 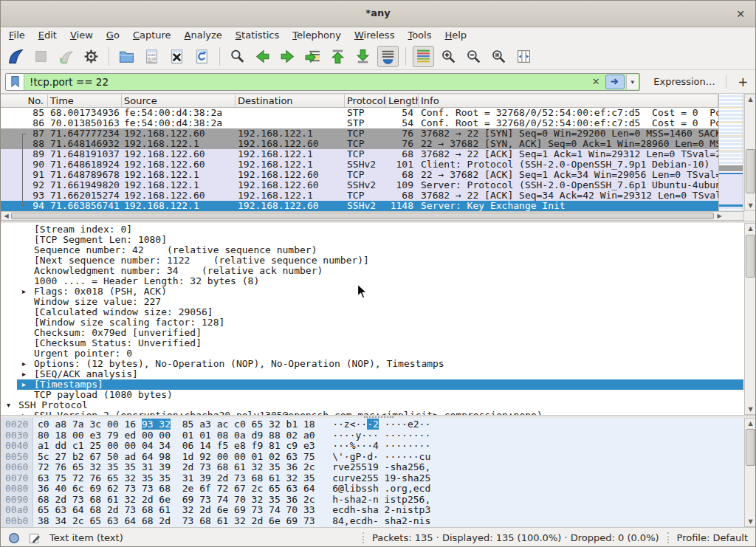 I want to click on detail-line: ▸Options: (12 bytes), No-Operation (NOP)…, so click(x=372, y=364).